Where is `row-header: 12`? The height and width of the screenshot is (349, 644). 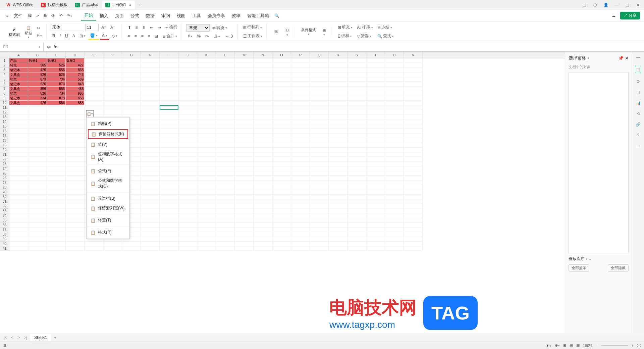
row-header: 12 is located at coordinates (5, 112).